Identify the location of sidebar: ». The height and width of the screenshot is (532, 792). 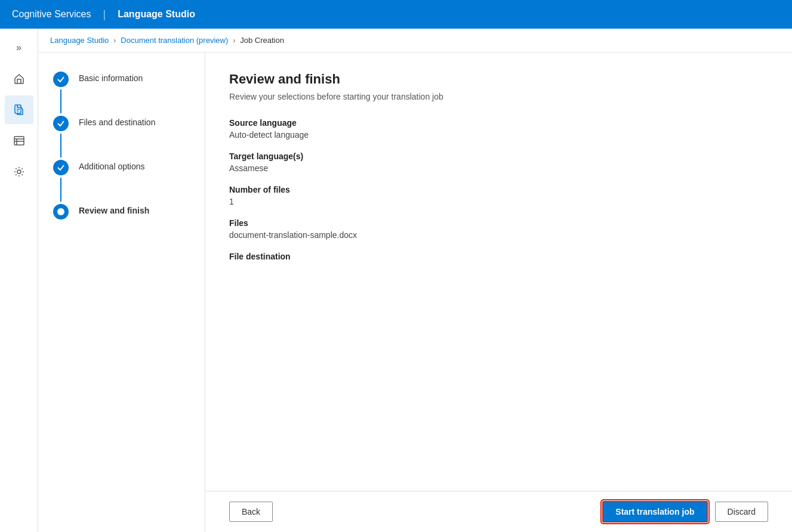
(19, 280).